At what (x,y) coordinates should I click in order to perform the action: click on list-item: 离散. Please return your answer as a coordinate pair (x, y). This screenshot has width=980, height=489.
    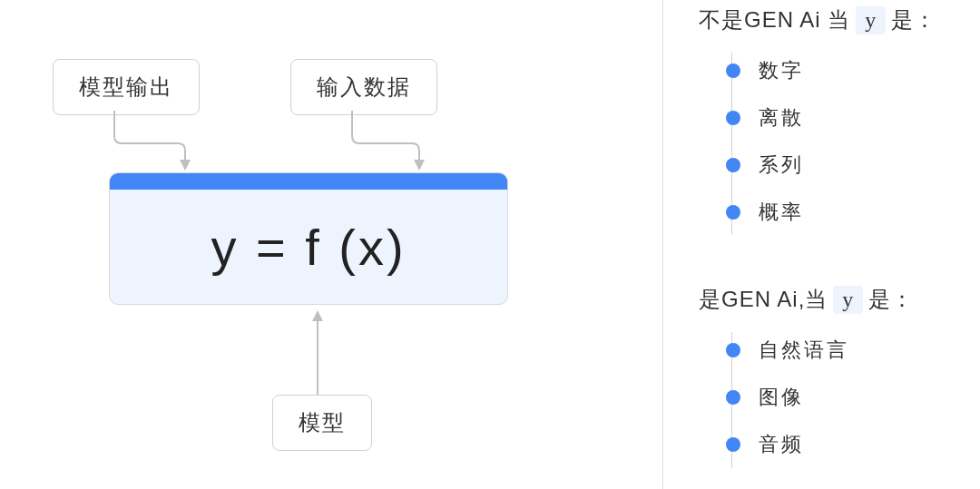
    Looking at the image, I should click on (853, 118).